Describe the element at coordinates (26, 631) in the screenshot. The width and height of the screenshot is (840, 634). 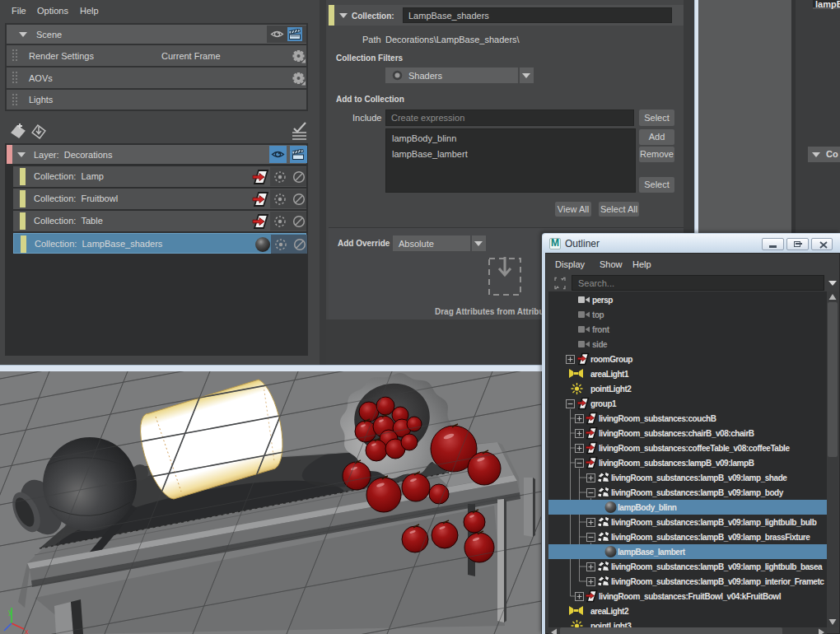
I see `svg-text: x` at that location.